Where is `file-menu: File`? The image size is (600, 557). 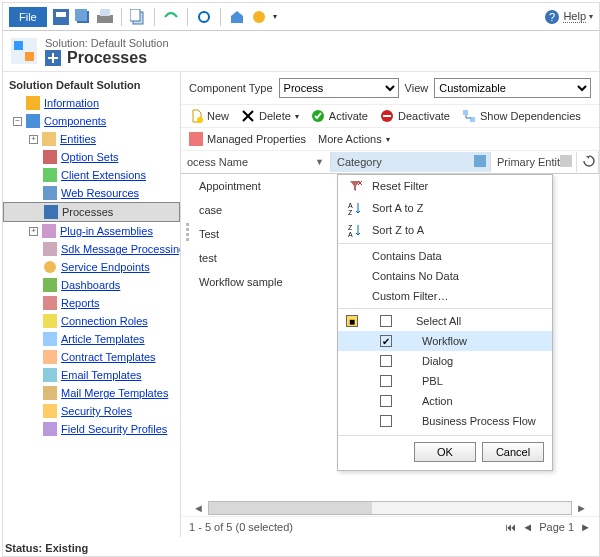
file-menu: File is located at coordinates (28, 17).